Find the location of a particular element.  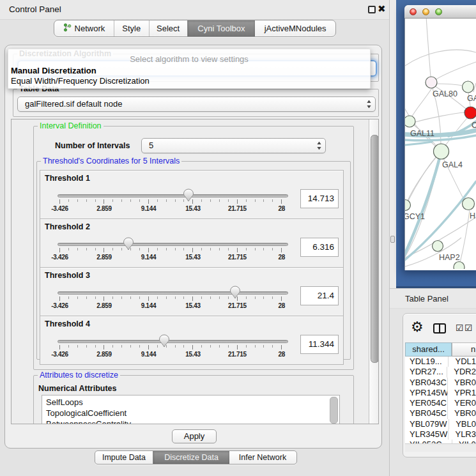

node-gal80 is located at coordinates (431, 82).